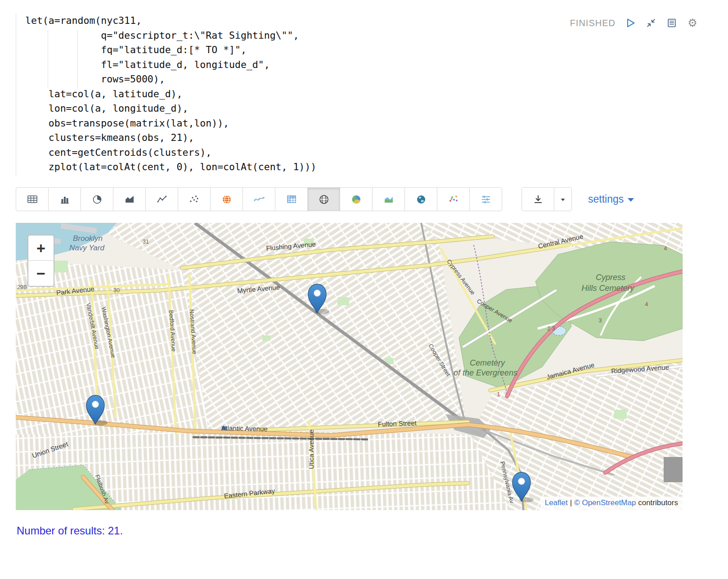 The height and width of the screenshot is (579, 728). What do you see at coordinates (605, 502) in the screenshot?
I see `openstreetmap-link: © OpenStreetMap` at bounding box center [605, 502].